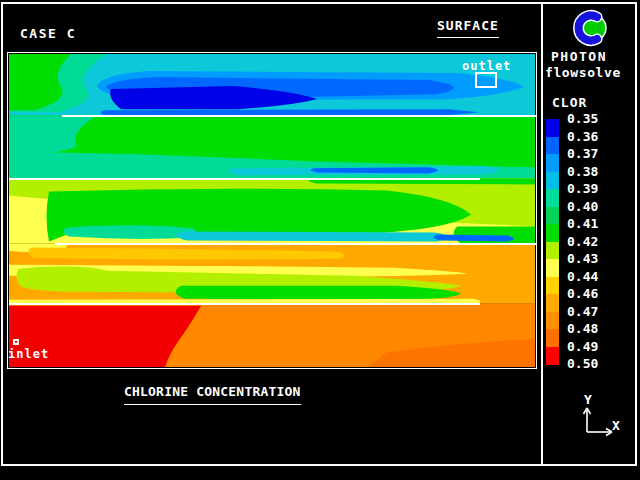 This screenshot has height=480, width=640. What do you see at coordinates (582, 172) in the screenshot?
I see `legend-value: 0.38` at bounding box center [582, 172].